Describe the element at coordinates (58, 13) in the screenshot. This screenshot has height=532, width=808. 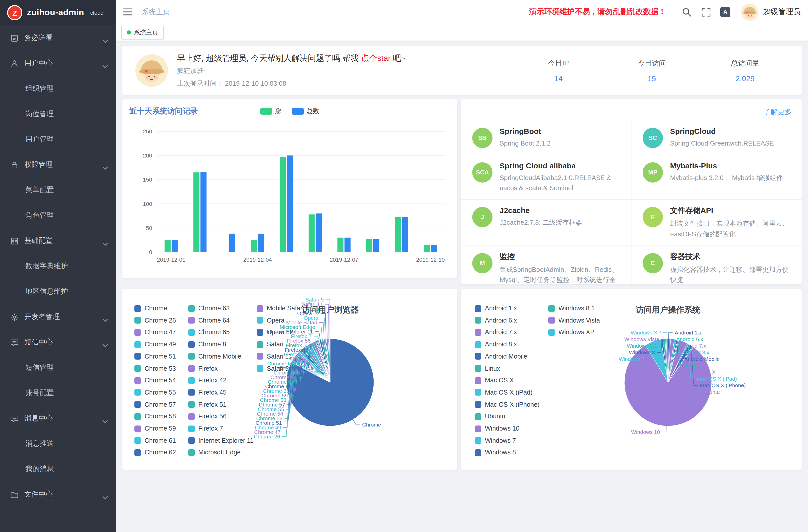
I see `app-logo: Z zuihou-admin cloud` at that location.